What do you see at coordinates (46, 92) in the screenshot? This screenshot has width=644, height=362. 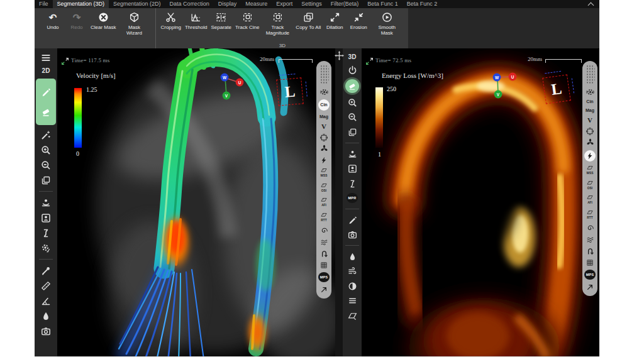 I see `brush-tool-button` at bounding box center [46, 92].